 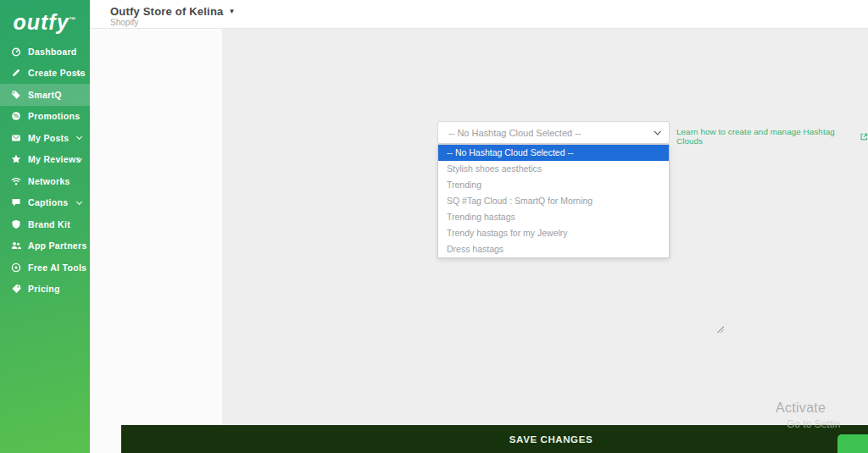 I want to click on sidebar-item-create-posts: Create Posts, so click(x=45, y=74).